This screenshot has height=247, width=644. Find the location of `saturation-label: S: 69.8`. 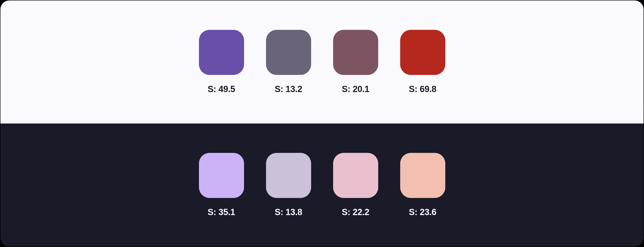

saturation-label: S: 69.8 is located at coordinates (422, 89).